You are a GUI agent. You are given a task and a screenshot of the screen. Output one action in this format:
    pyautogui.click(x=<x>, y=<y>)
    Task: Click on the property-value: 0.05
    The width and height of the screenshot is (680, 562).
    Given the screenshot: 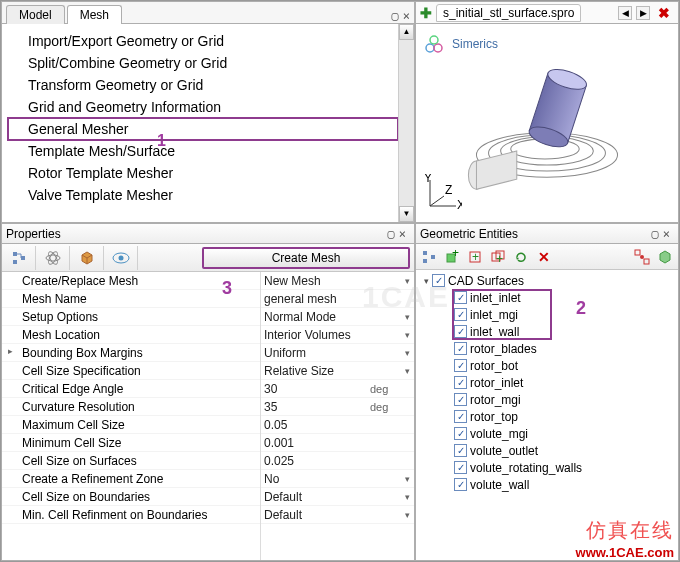 What is the action you would take?
    pyautogui.click(x=315, y=425)
    